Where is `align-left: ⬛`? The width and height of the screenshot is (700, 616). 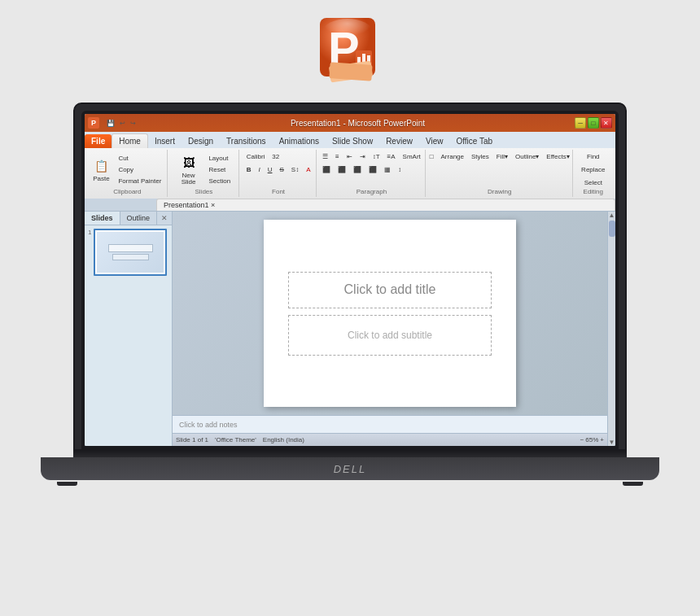 align-left: ⬛ is located at coordinates (326, 169).